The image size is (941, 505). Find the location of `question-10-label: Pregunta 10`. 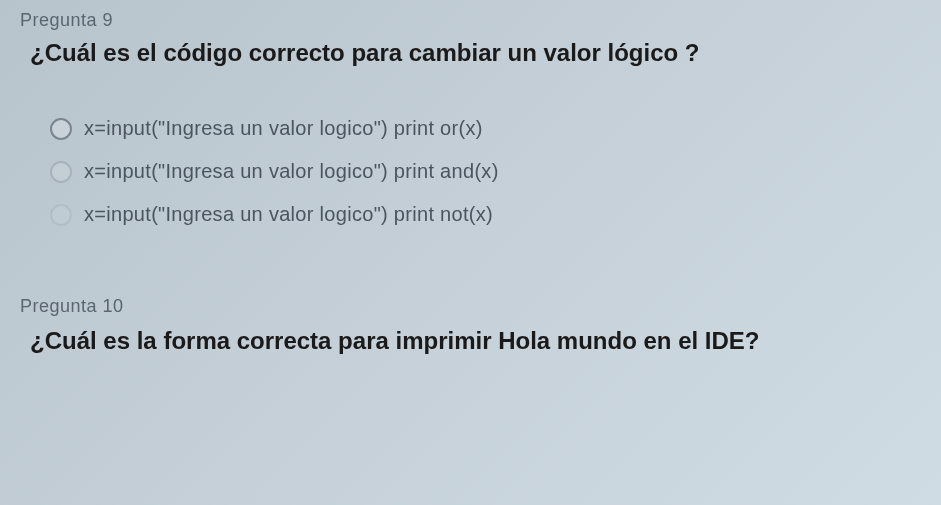

question-10-label: Pregunta 10 is located at coordinates (470, 306).